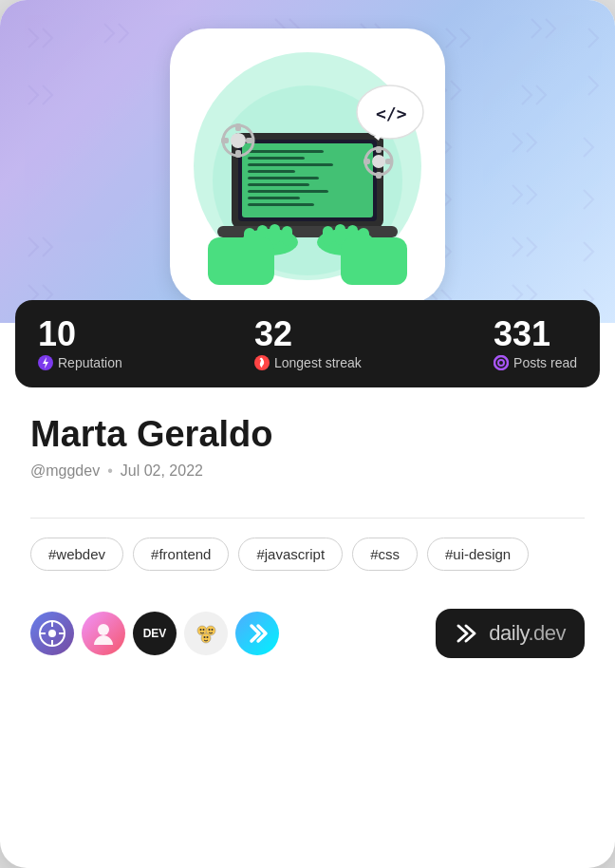 This screenshot has width=615, height=868. I want to click on profile-join-date: Jul 02, 2022, so click(161, 471).